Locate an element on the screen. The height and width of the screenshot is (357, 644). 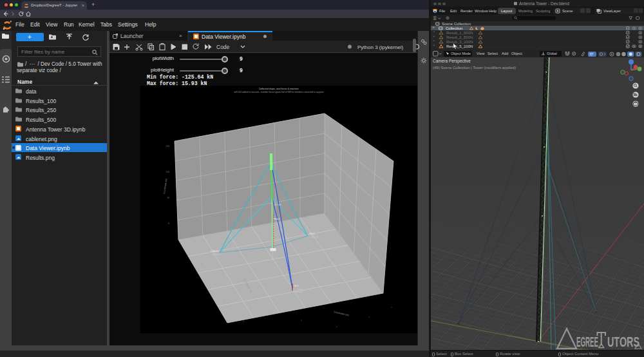
svg-text: T8 0.4 is located at coordinates (312, 234).